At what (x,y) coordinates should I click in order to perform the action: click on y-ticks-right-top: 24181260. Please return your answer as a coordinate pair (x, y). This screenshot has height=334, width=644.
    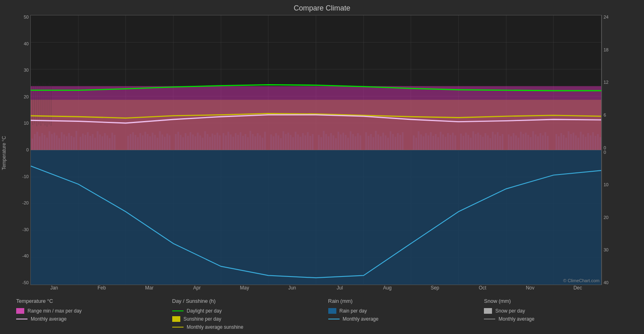
    Looking at the image, I should click on (619, 83).